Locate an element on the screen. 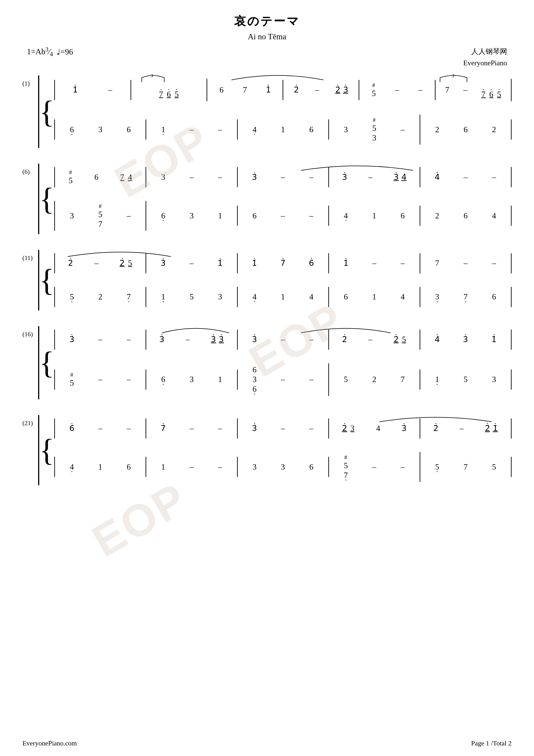 This screenshot has height=756, width=534. note-t1m6-7: 7 is located at coordinates (447, 90).